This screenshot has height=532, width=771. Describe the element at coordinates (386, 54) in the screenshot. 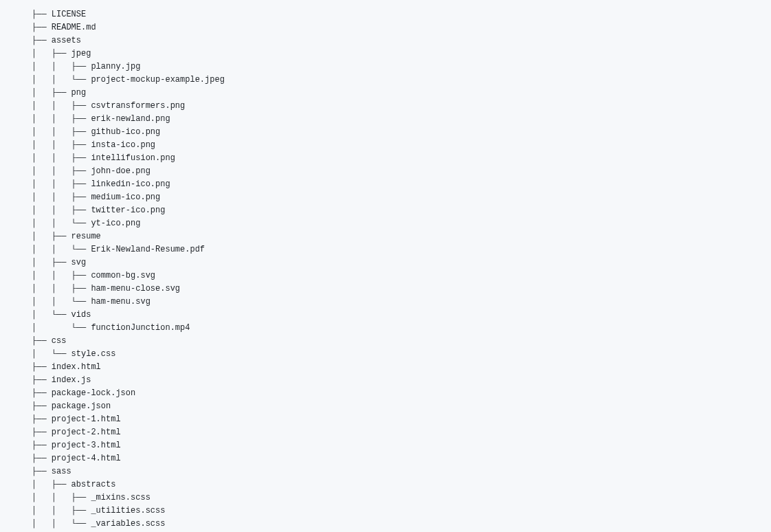

I see `tree-line: │ ├── jpeg` at that location.